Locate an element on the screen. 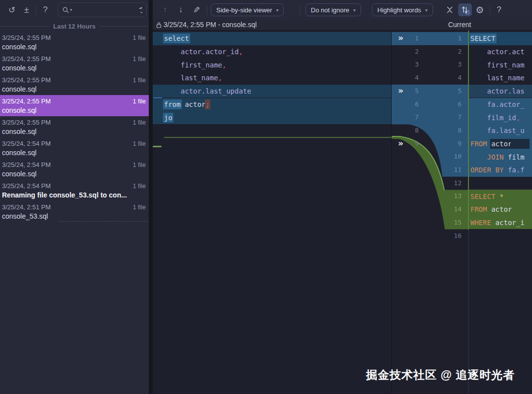  code-token: SELECT is located at coordinates (483, 197).